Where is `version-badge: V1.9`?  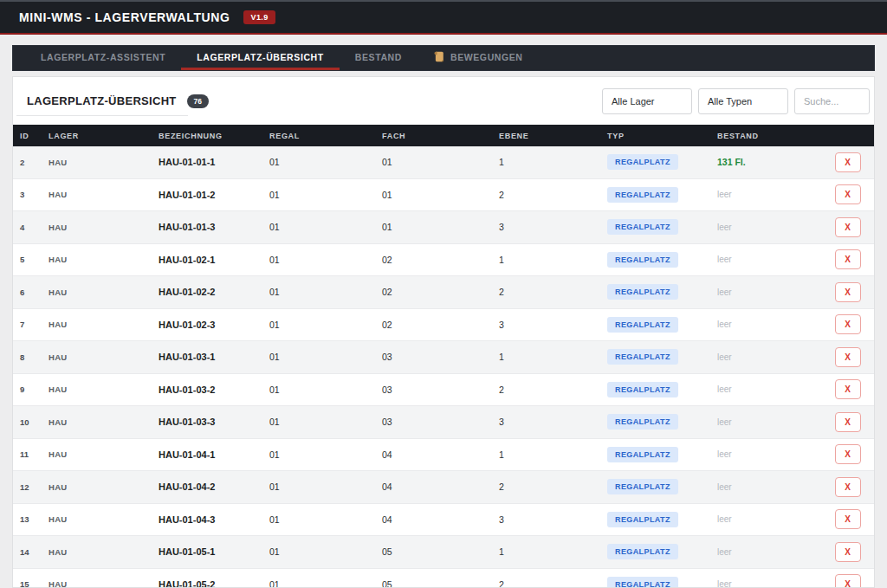
version-badge: V1.9 is located at coordinates (259, 17).